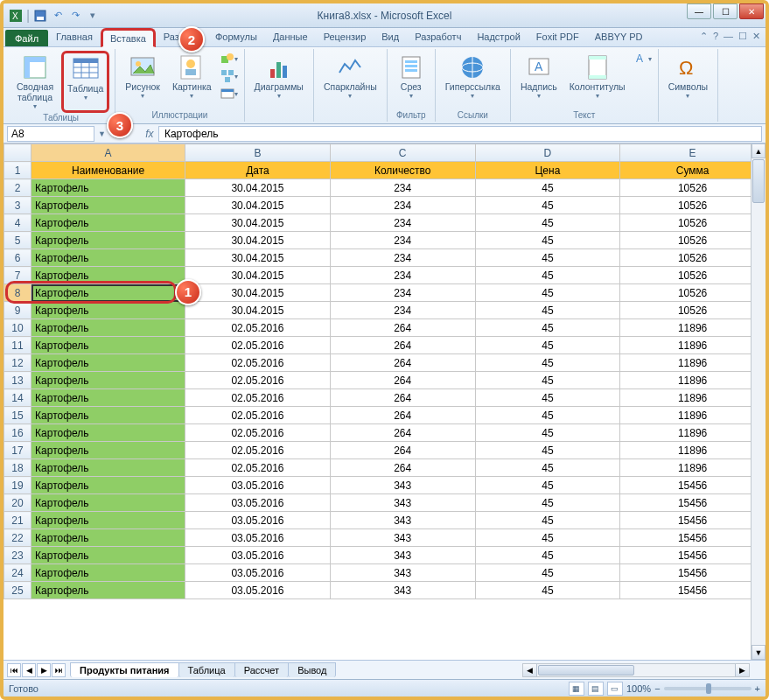 The height and width of the screenshot is (700, 769). I want to click on cell-D7: 45, so click(548, 276).